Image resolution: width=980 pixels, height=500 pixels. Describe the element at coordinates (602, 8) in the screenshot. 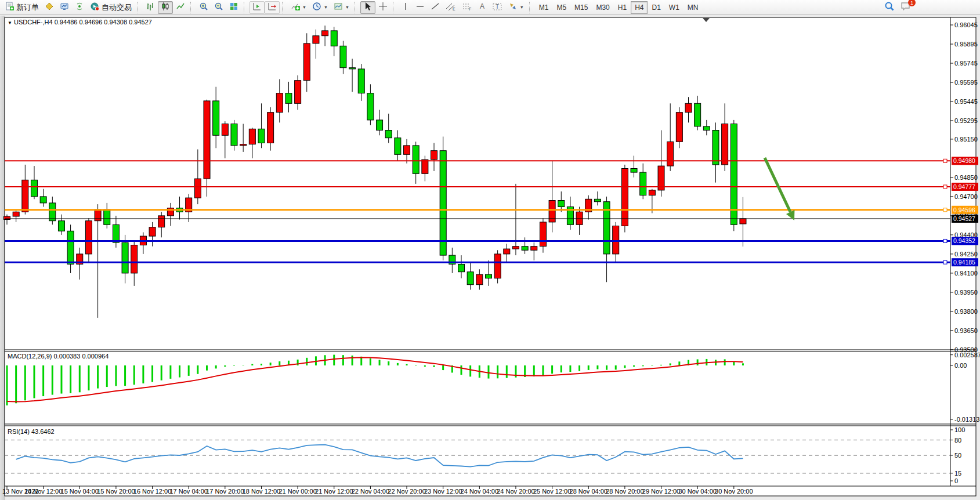

I see `timeframe-M30: M30` at that location.